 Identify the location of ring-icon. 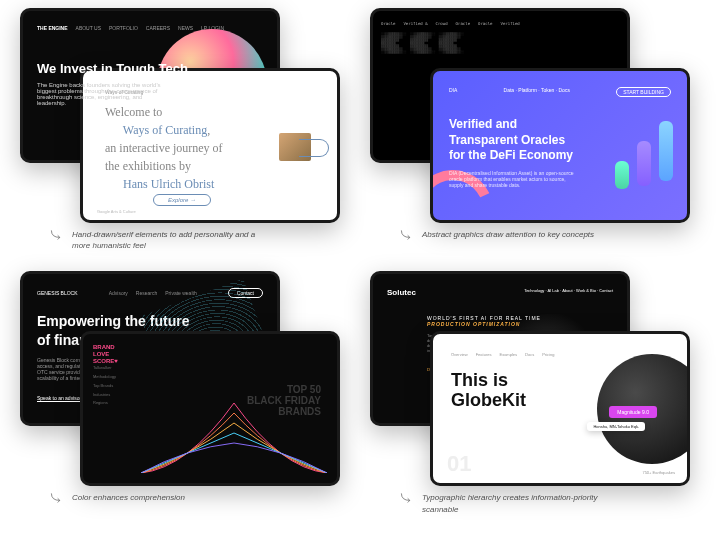
(467, 191).